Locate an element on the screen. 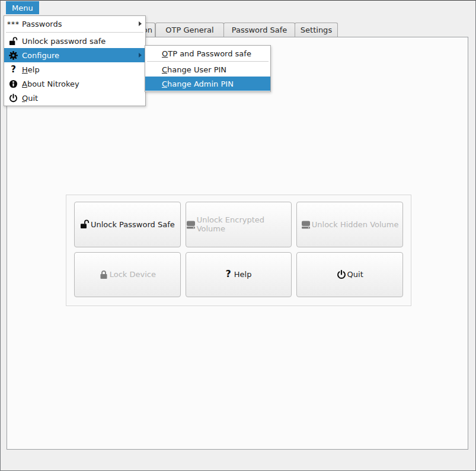  menu-item-about-nitrokey: About Nitrokey is located at coordinates (75, 84).